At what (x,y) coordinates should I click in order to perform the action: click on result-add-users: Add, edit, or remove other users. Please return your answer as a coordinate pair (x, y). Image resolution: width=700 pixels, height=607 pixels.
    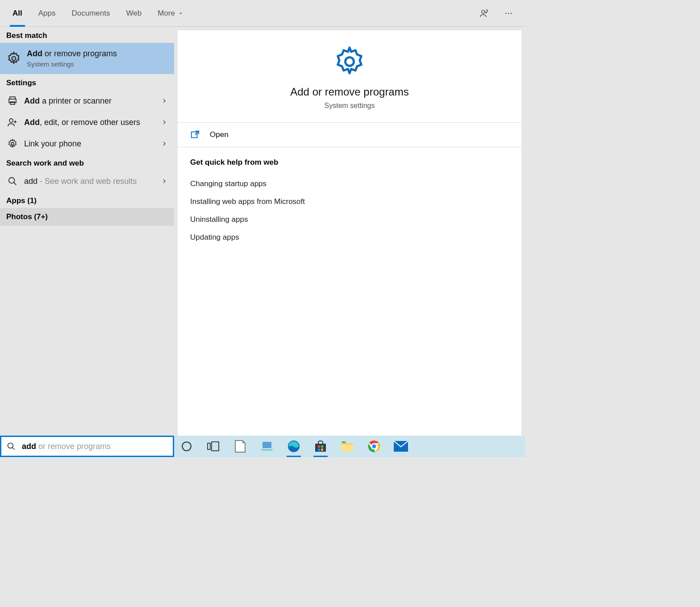
    Looking at the image, I should click on (87, 122).